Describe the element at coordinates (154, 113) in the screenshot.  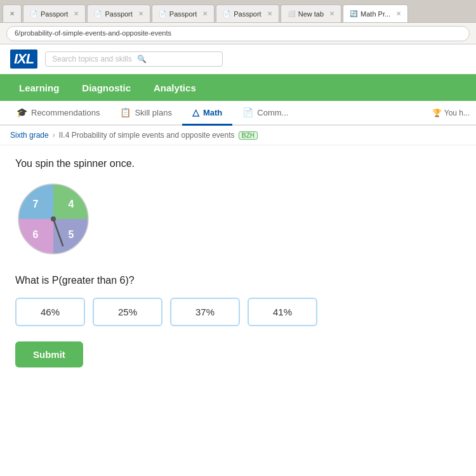
I see `tab-skill-plans-label: Skill plans` at that location.